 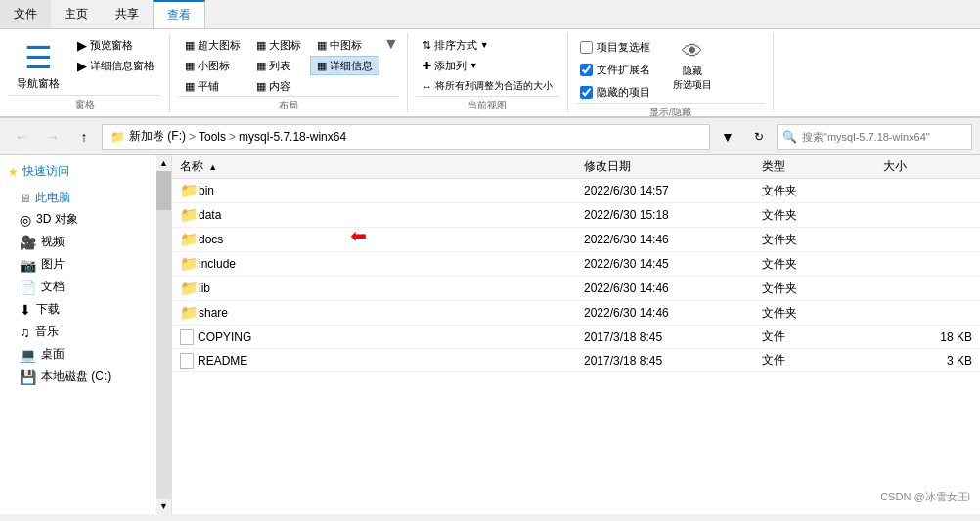 I want to click on sort-by-btn: ⇅ 排序方式 ▼, so click(x=456, y=45).